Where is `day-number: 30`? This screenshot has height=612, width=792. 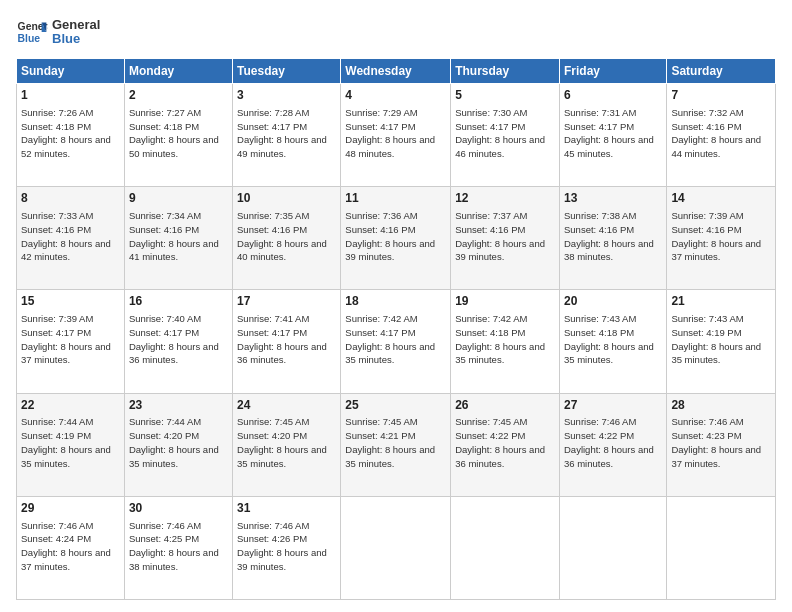
day-number: 30 is located at coordinates (178, 508).